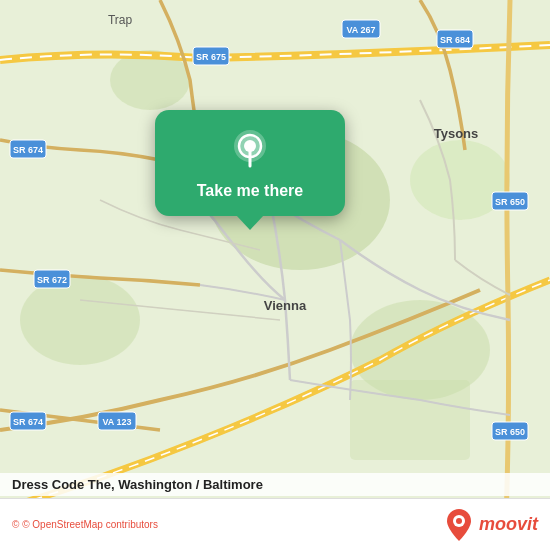 The height and width of the screenshot is (550, 550). Describe the element at coordinates (275, 524) in the screenshot. I see `bottom-bar: © © OpenStreetMap contributors moovit` at that location.